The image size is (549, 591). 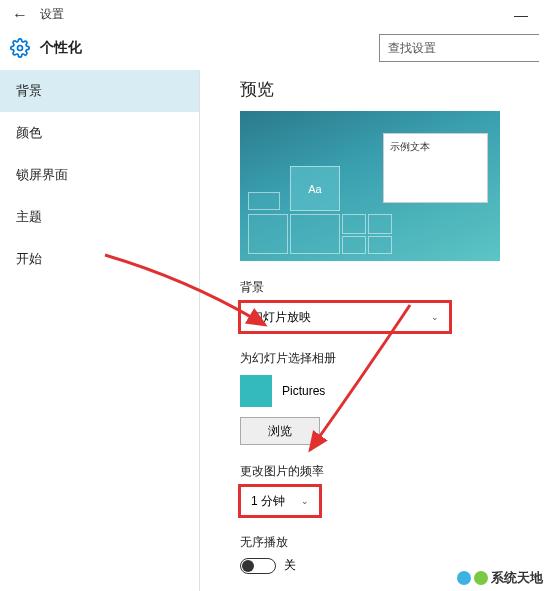 I want to click on background-label: 背景, so click(x=386, y=288).